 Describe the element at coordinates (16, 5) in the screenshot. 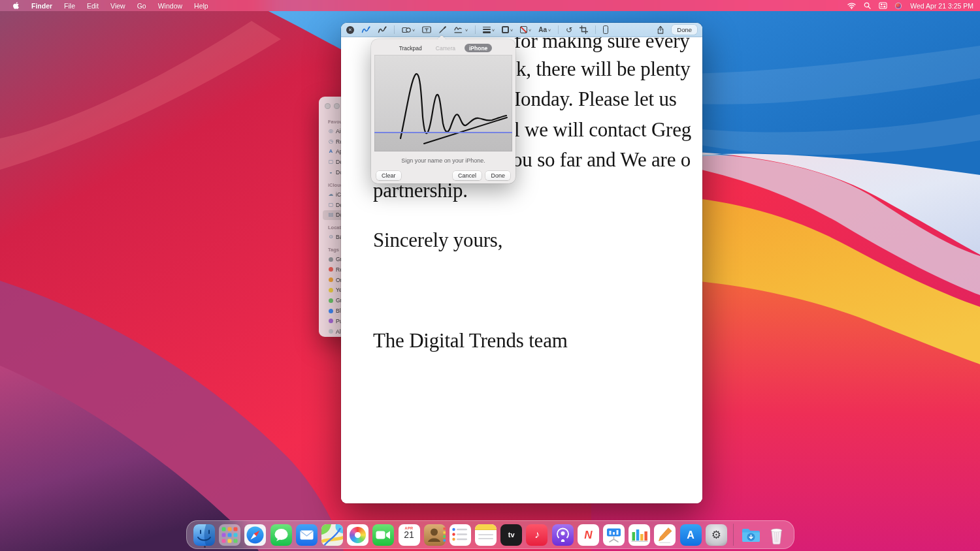

I see `apple-menu-icon` at that location.